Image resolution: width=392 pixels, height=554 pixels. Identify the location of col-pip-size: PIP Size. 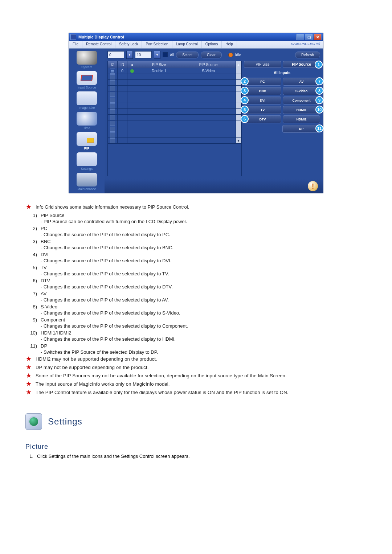
(159, 65).